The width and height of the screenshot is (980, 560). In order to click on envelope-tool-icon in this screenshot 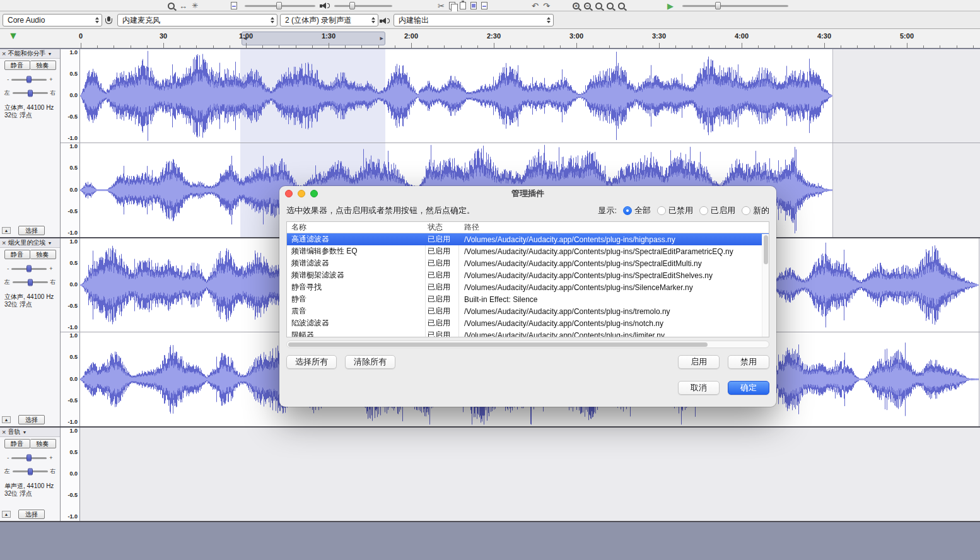, I will do `click(234, 6)`.